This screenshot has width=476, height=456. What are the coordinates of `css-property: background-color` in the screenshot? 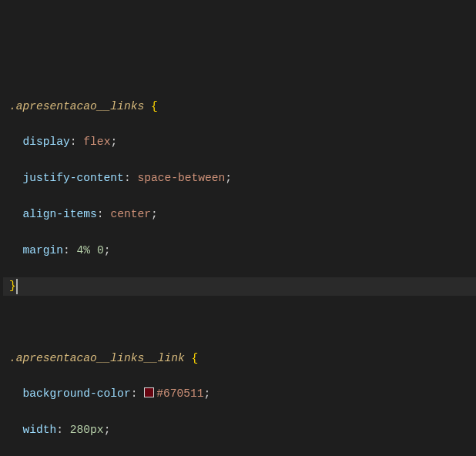 It's located at (77, 394).